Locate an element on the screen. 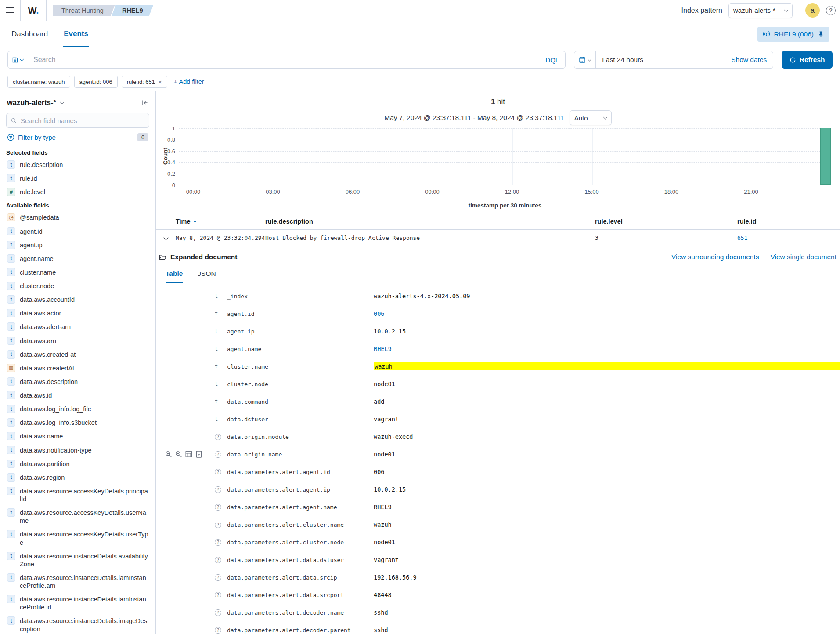  filter-by-type-link: Filter by type is located at coordinates (37, 137).